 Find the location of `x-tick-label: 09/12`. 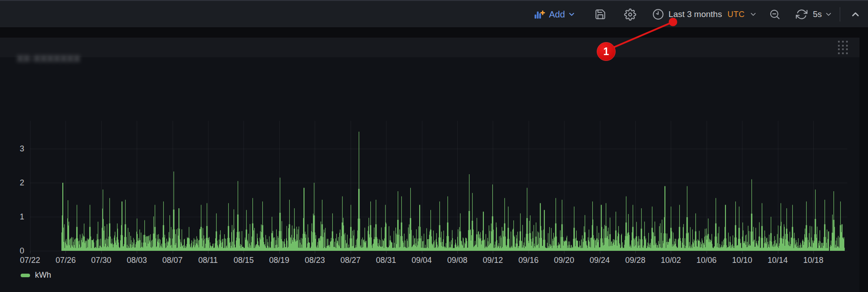

x-tick-label: 09/12 is located at coordinates (493, 260).